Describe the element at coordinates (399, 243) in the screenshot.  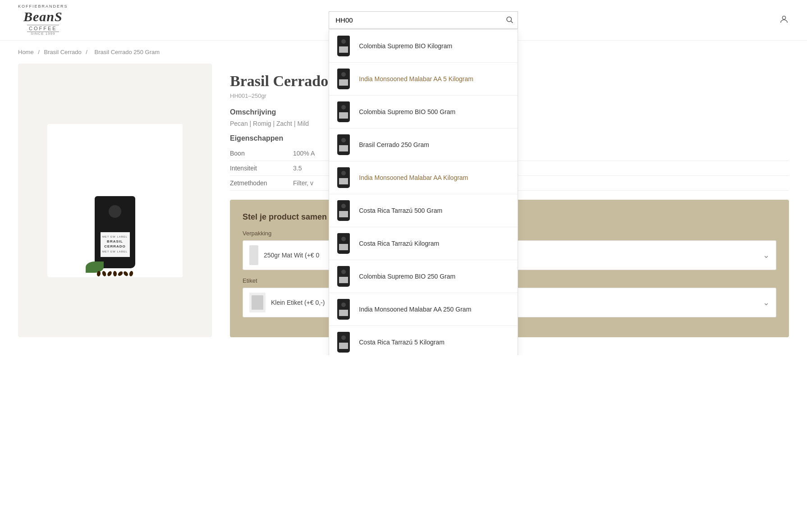
I see `dropdown-item-label: Costa Rica Tarrazú Kilogram` at that location.